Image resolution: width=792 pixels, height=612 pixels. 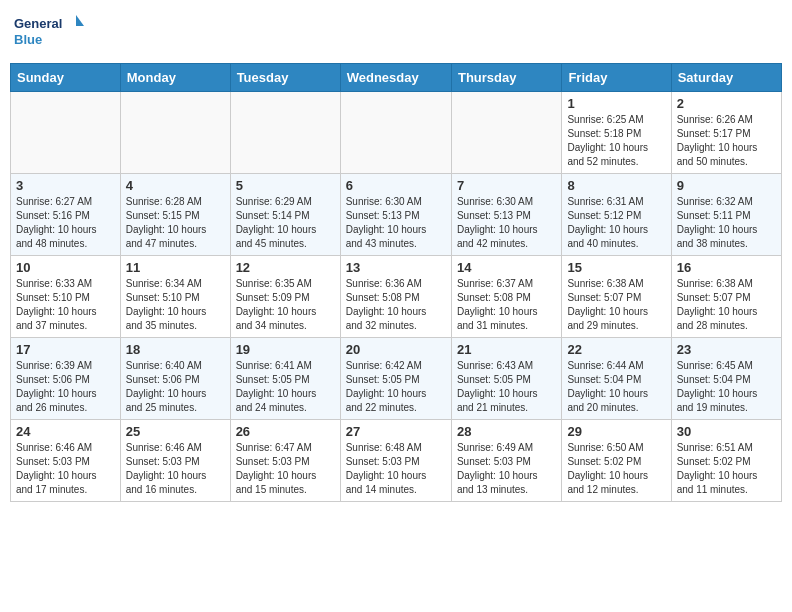 I want to click on day-number: 29, so click(x=616, y=432).